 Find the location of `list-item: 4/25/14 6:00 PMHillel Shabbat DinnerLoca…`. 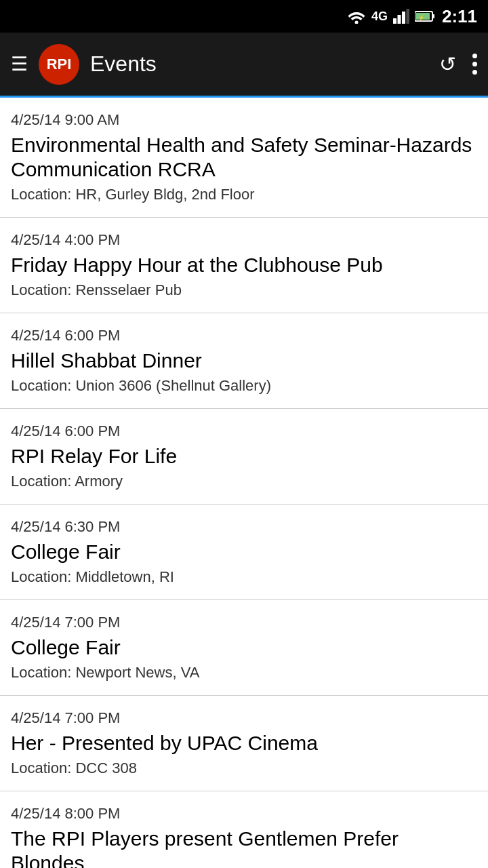

list-item: 4/25/14 6:00 PMHillel Shabbat DinnerLoca… is located at coordinates (244, 361).